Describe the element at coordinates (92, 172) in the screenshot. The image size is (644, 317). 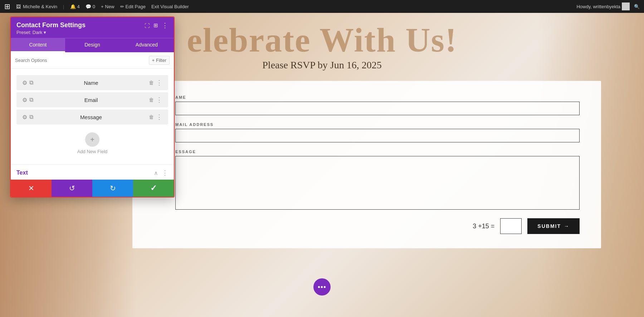
I see `panel-text-section: Text` at that location.